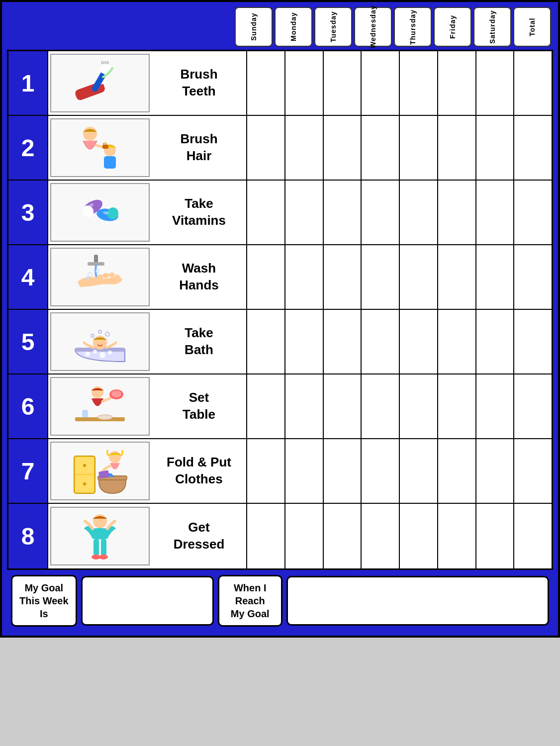 The image size is (560, 746). Describe the element at coordinates (343, 342) in the screenshot. I see `day-cell-row5-col3` at that location.